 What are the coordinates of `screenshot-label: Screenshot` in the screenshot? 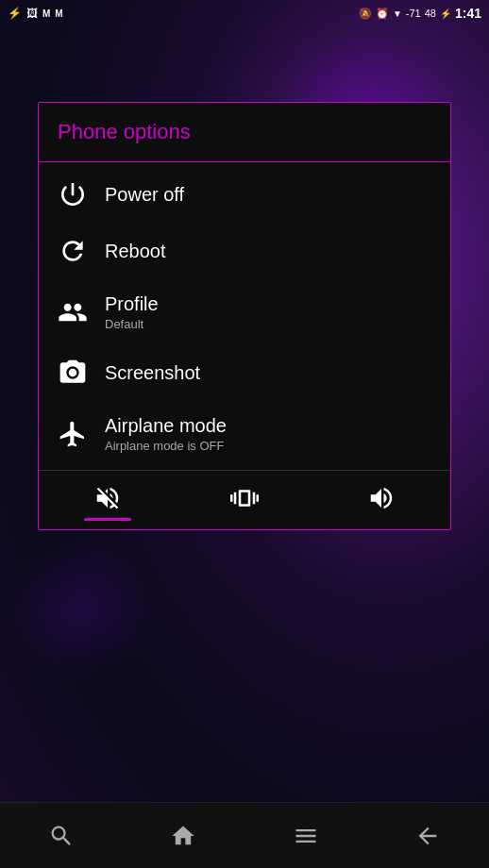 It's located at (268, 373).